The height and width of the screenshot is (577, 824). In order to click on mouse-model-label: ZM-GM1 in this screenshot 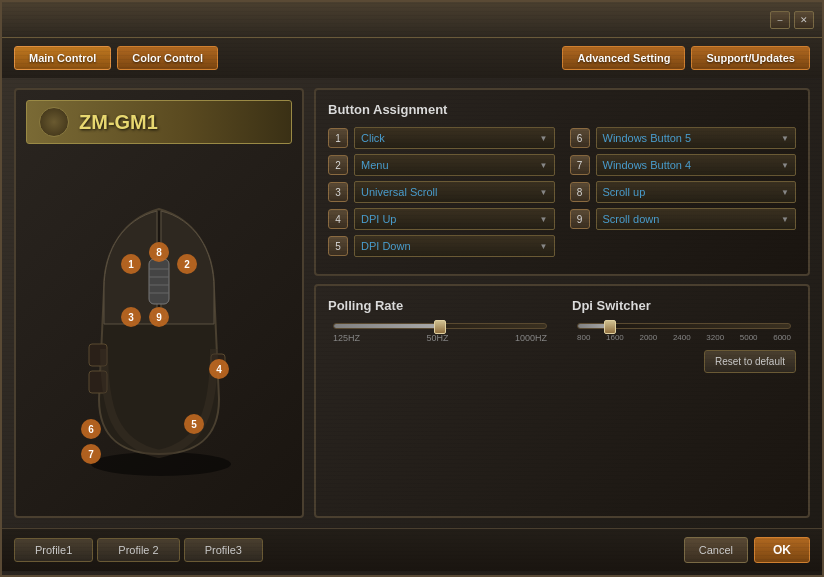, I will do `click(118, 122)`.